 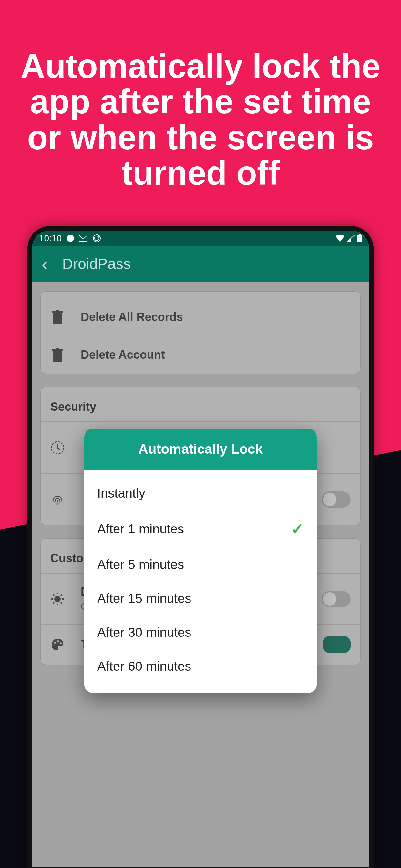 What do you see at coordinates (360, 239) in the screenshot?
I see `battery-icon` at bounding box center [360, 239].